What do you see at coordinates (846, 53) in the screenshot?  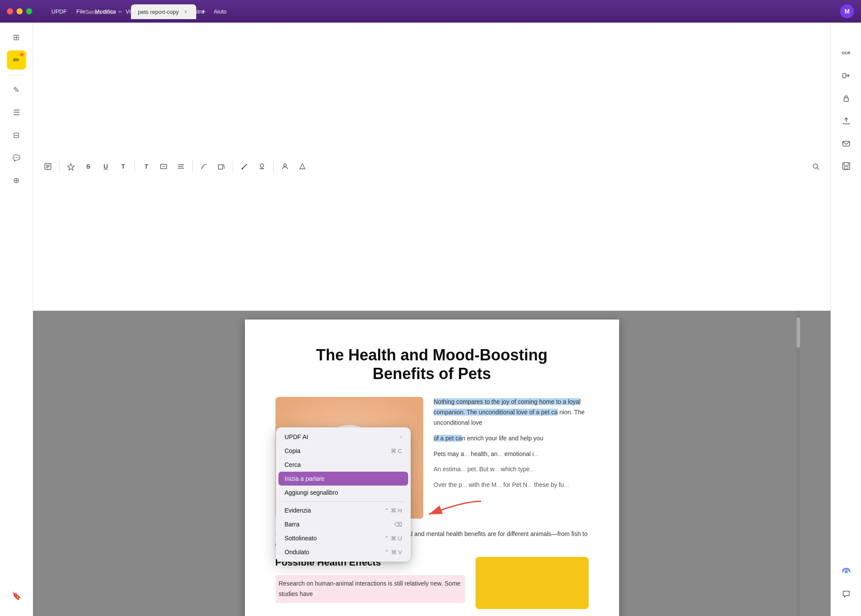 I see `ocr-icon: OCR` at bounding box center [846, 53].